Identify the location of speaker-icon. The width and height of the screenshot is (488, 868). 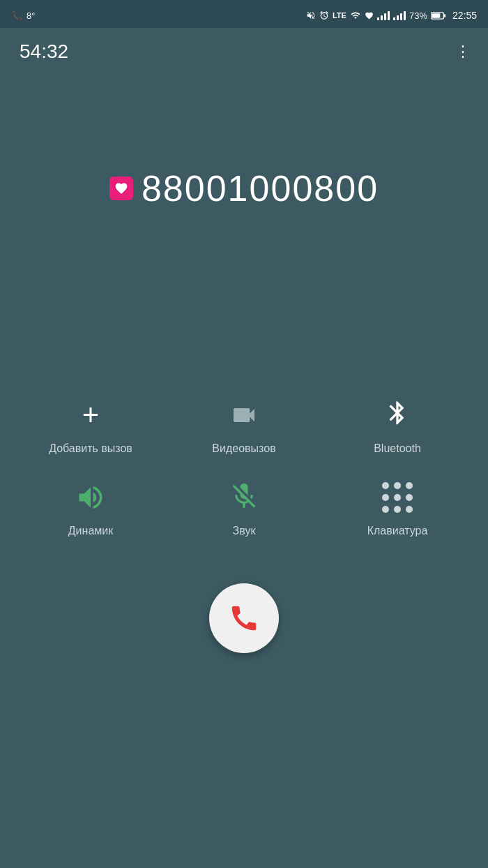
(91, 497).